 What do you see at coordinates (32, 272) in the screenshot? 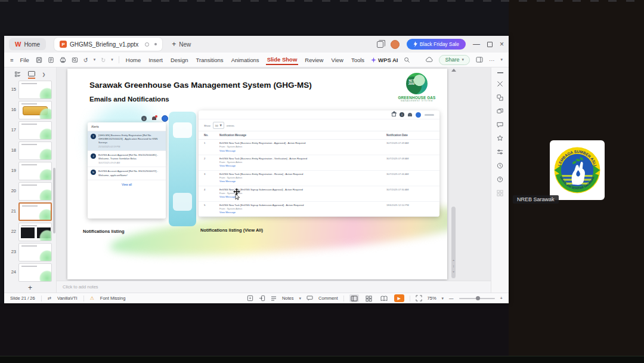
I see `slide-thumb-24: 24` at bounding box center [32, 272].